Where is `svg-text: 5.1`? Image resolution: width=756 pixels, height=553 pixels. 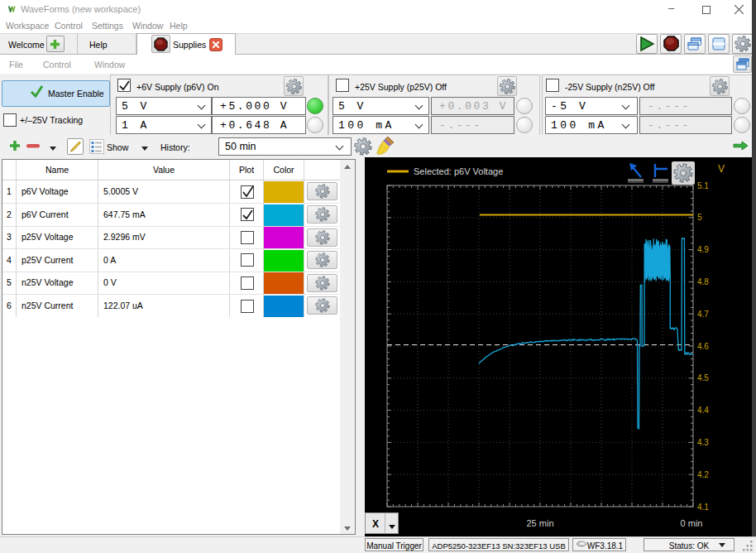
svg-text: 5.1 is located at coordinates (703, 185).